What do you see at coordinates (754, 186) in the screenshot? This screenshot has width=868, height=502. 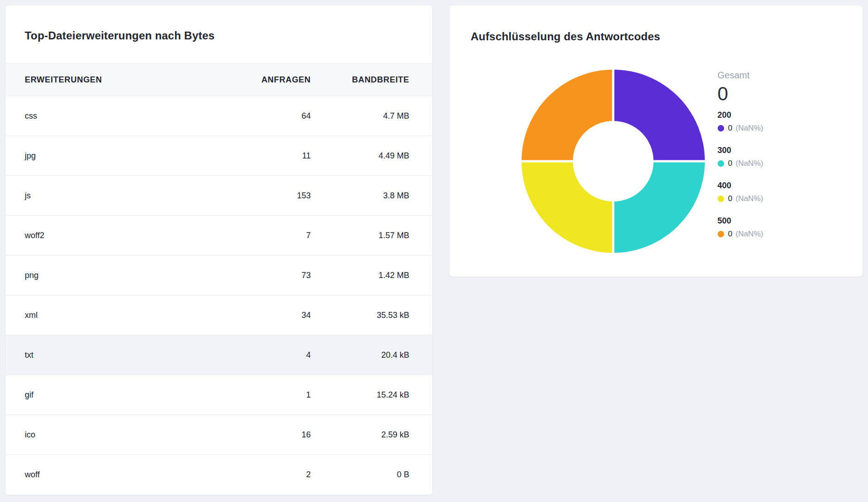 I see `legend-code-label: 400` at bounding box center [754, 186].